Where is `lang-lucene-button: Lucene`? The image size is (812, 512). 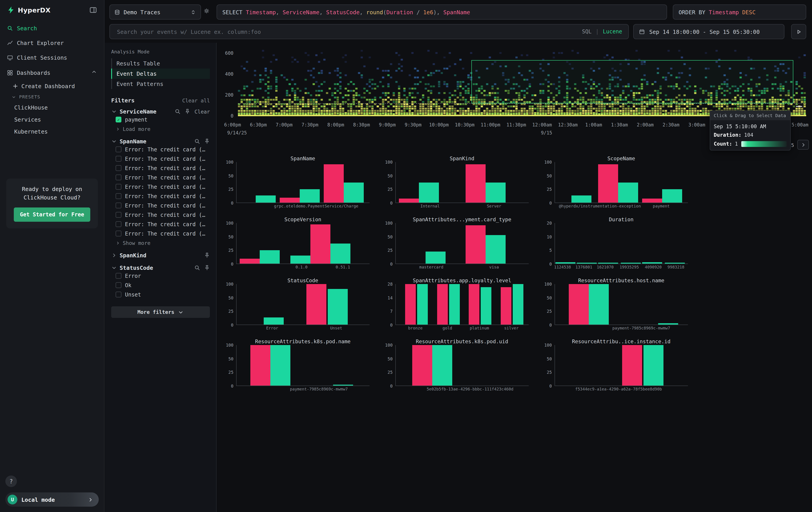 lang-lucene-button: Lucene is located at coordinates (612, 32).